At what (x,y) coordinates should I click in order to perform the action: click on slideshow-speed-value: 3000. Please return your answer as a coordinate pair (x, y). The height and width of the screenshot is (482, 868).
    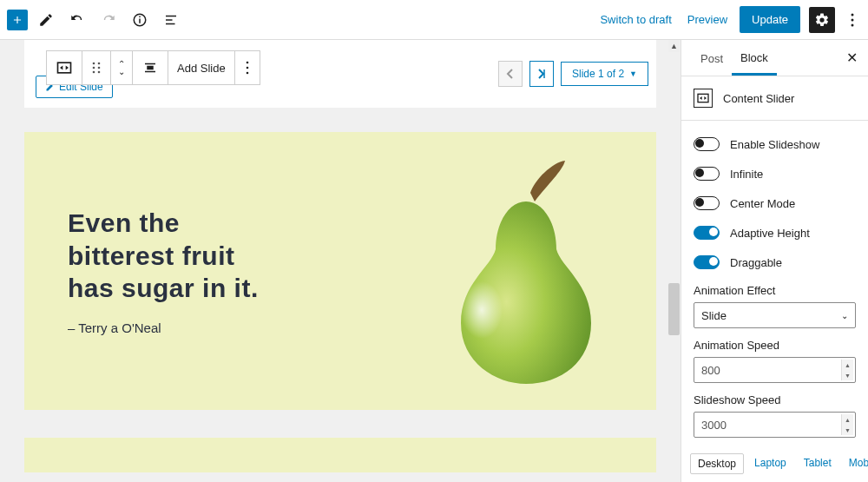
    Looking at the image, I should click on (713, 426).